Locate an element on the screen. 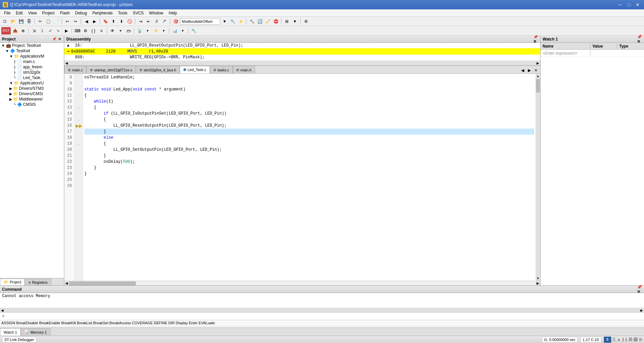  tree-item-testkeil: ▼ 🔷 TestKeil is located at coordinates (32, 51).